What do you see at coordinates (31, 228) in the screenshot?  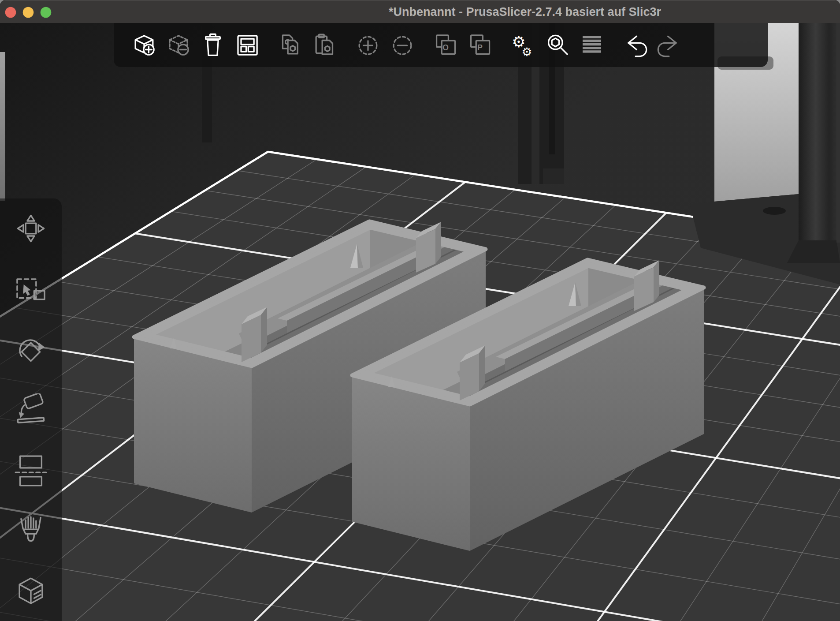 I see `move-button` at bounding box center [31, 228].